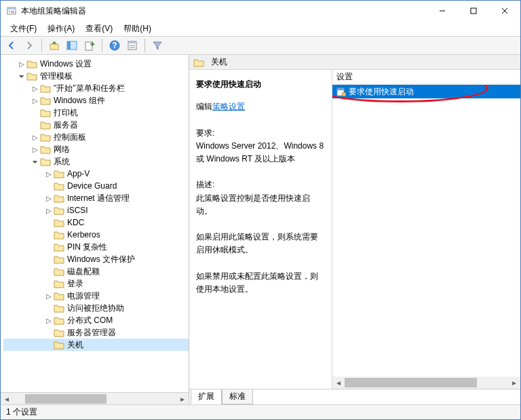  Describe the element at coordinates (70, 137) in the screenshot. I see `tree-label: 控制面板` at that location.